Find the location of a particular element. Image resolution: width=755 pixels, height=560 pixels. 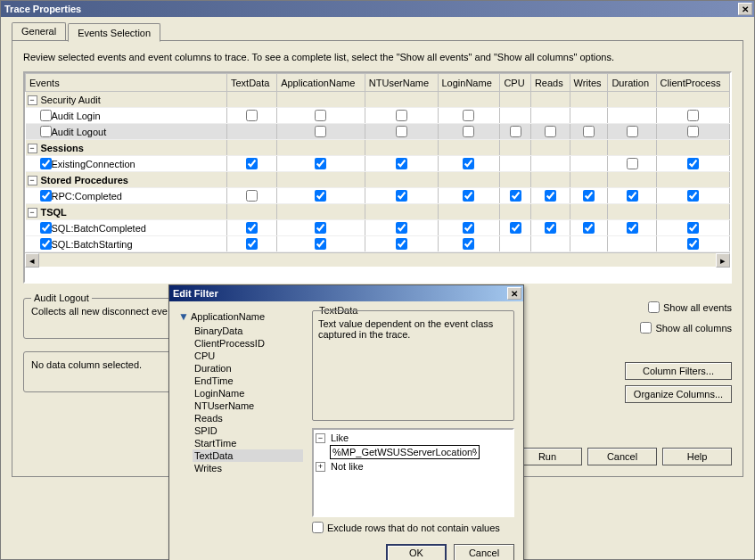

column-header: Events is located at coordinates (127, 83).